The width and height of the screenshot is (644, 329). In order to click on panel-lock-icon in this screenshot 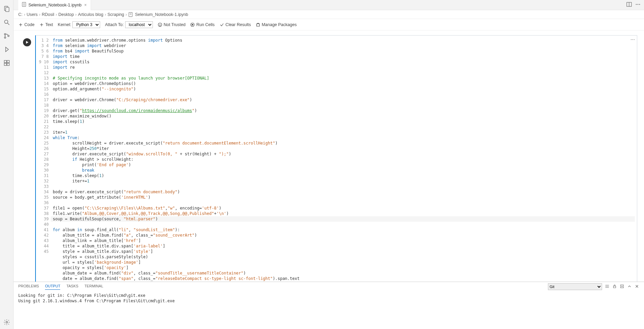, I will do `click(615, 287)`.